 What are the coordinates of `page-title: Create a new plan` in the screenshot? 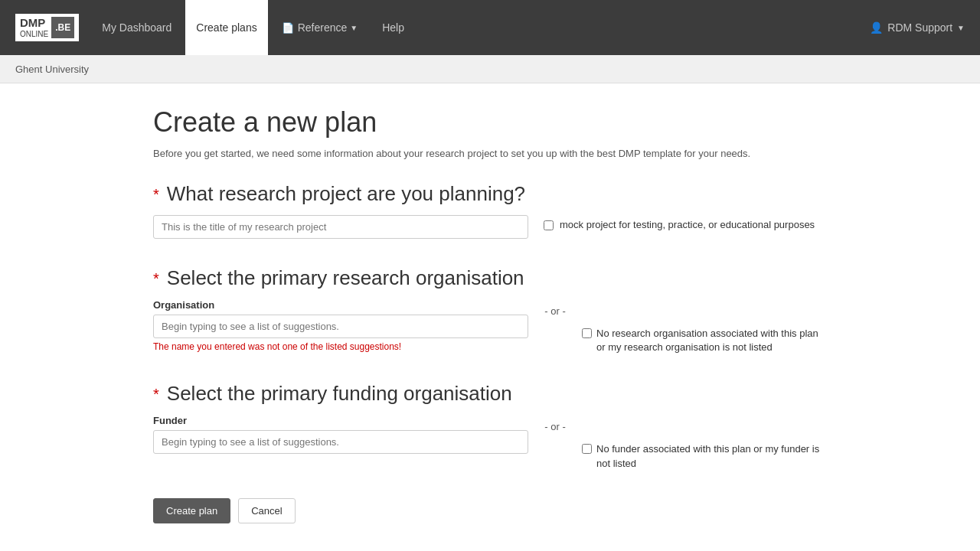 It's located at (490, 122).